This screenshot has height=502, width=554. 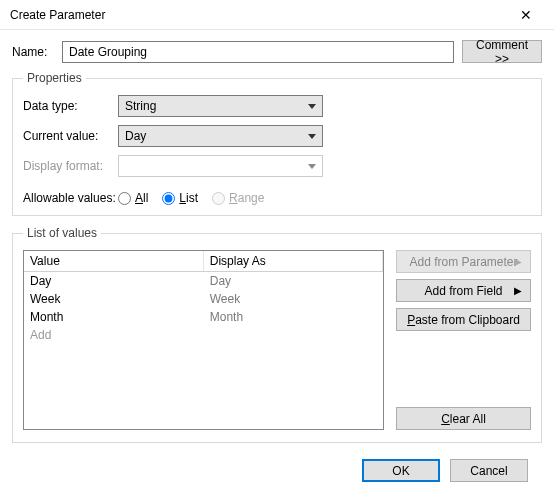 I want to click on allowable-values-label: Allowable values:, so click(x=70, y=198).